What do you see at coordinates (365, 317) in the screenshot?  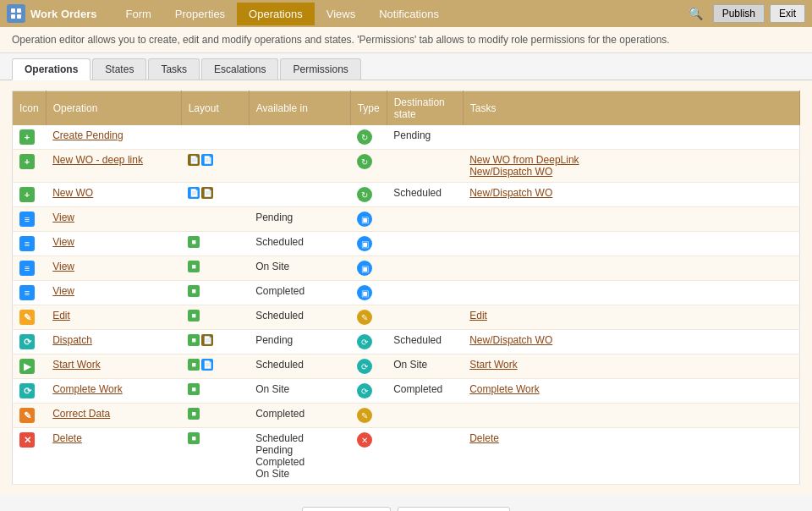 I see `type-icon: ✎` at bounding box center [365, 317].